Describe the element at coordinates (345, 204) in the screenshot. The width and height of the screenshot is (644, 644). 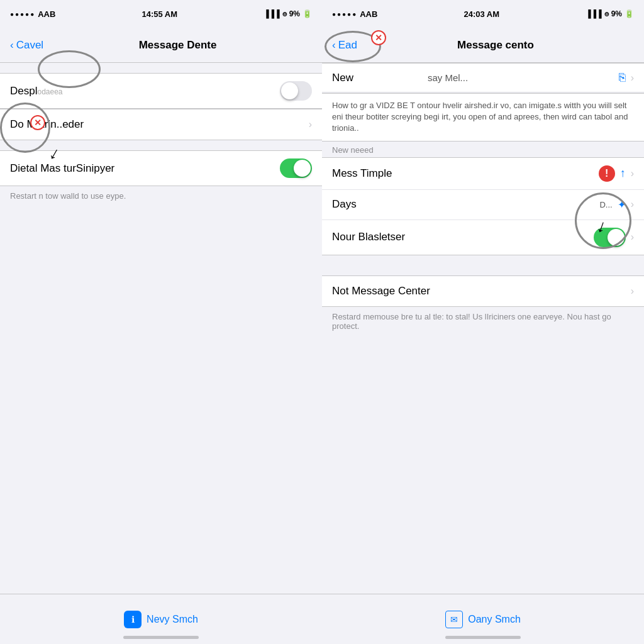
I see `right-days-label: Days` at that location.